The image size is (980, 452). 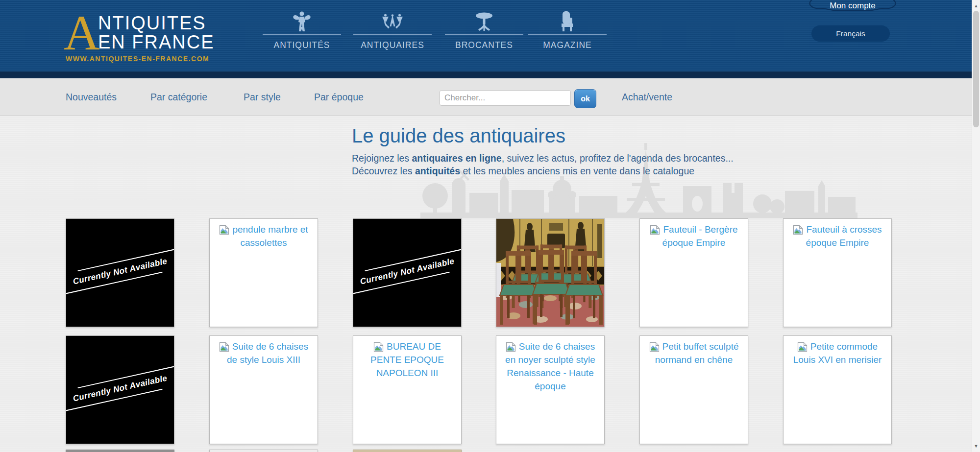 What do you see at coordinates (484, 22) in the screenshot?
I see `pedestal-table-icon` at bounding box center [484, 22].